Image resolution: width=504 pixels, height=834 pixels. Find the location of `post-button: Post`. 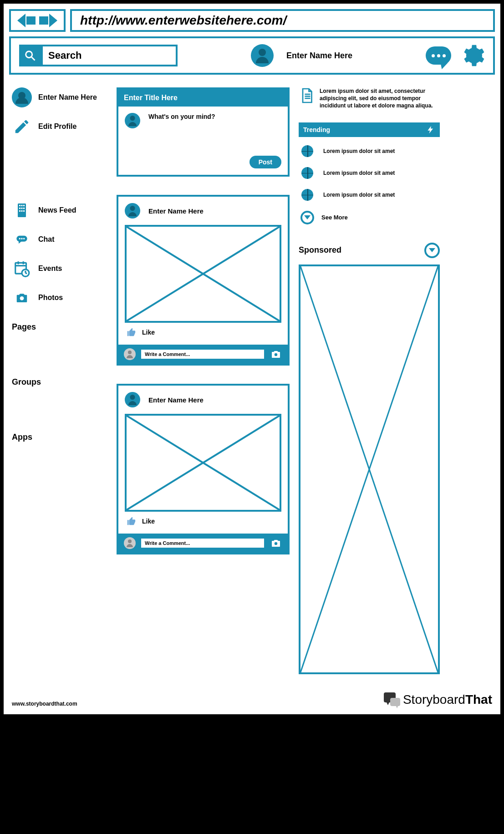

post-button: Post is located at coordinates (265, 162).